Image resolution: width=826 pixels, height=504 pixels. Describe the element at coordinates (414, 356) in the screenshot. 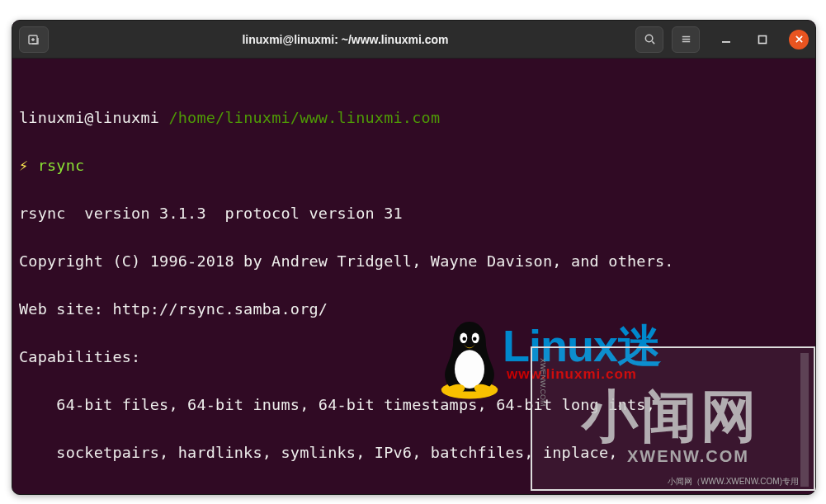

I see `output-line: Capabilities:` at that location.